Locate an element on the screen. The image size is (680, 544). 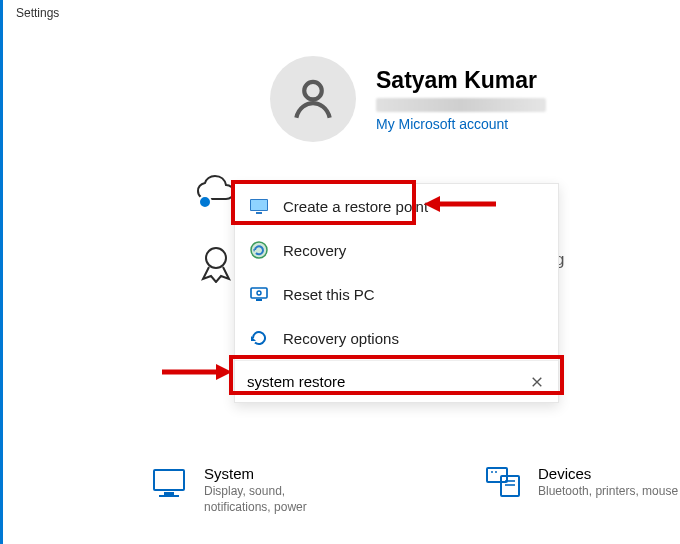
annotation-arrow is located at coordinates (196, 372).